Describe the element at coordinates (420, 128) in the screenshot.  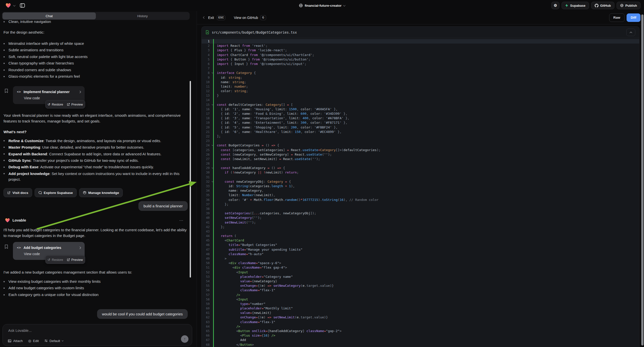
I see `code-line: 20 { id: '5', name: 'Shopping', limit` at that location.